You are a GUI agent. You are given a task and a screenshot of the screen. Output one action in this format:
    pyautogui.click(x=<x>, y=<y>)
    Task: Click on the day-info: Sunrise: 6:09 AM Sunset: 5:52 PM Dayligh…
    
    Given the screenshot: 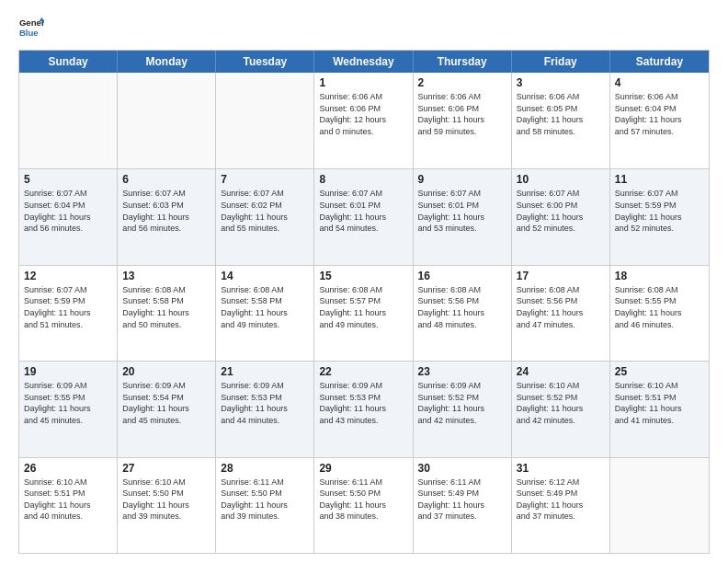 What is the action you would take?
    pyautogui.click(x=462, y=403)
    